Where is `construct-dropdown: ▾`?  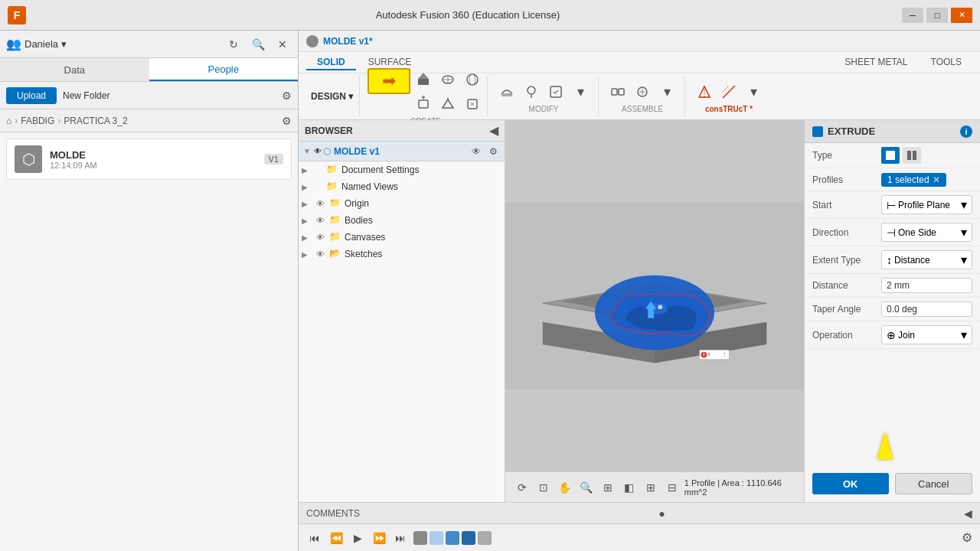
construct-dropdown: ▾ is located at coordinates (753, 92).